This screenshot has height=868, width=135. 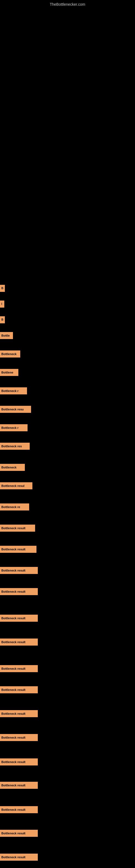 I want to click on bottleneck-label-5: Bottleneck, so click(x=10, y=354).